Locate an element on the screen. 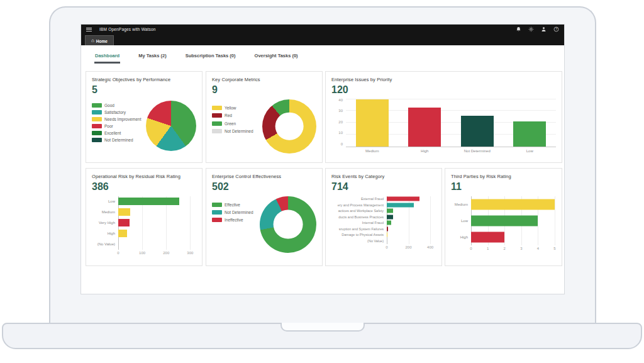  x-axis-labels: 0100200300 is located at coordinates (157, 254).